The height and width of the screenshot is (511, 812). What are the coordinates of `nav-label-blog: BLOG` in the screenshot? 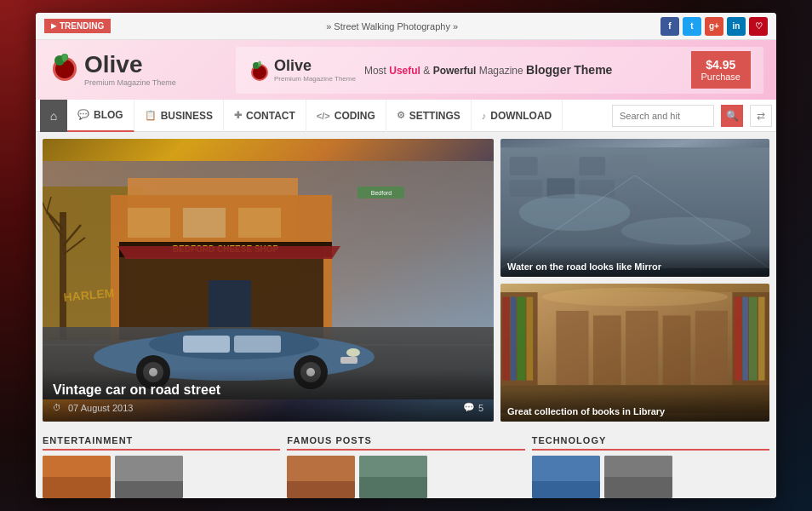 It's located at (109, 115).